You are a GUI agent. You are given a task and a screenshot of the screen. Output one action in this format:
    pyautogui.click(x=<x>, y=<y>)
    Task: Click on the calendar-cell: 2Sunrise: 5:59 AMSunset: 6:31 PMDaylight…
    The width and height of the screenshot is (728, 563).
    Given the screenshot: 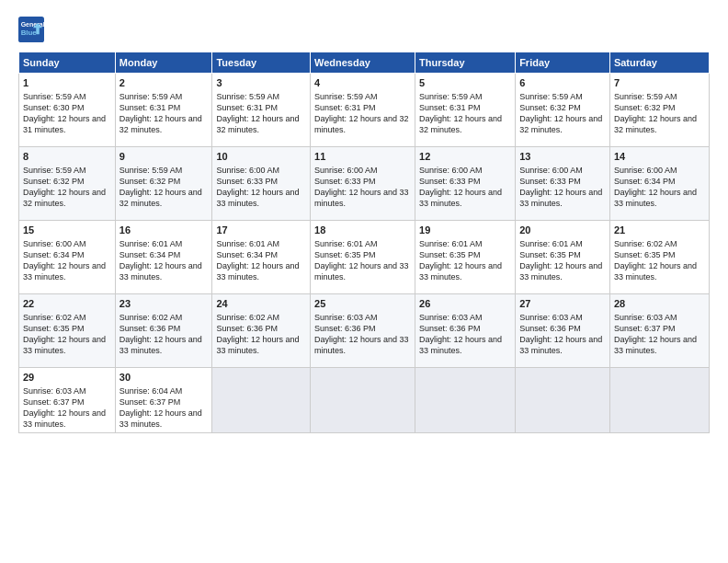 What is the action you would take?
    pyautogui.click(x=164, y=110)
    